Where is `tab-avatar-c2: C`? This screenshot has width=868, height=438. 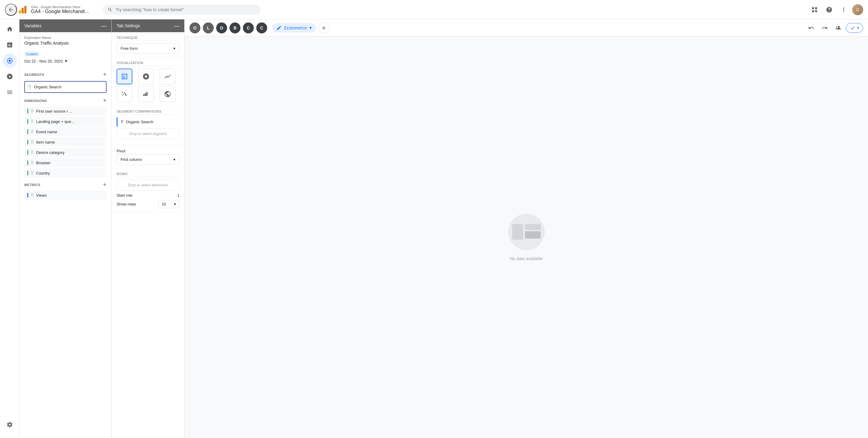 tab-avatar-c2: C is located at coordinates (261, 28).